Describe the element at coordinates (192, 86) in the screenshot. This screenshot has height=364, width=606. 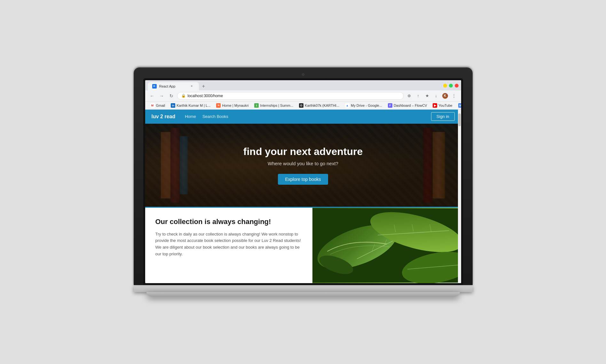
I see `tab-close-button: ×` at that location.